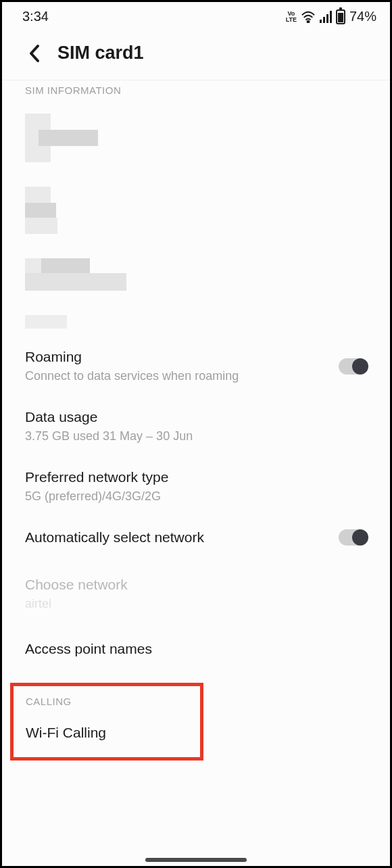  Describe the element at coordinates (182, 357) in the screenshot. I see `setting-title: Roaming` at that location.